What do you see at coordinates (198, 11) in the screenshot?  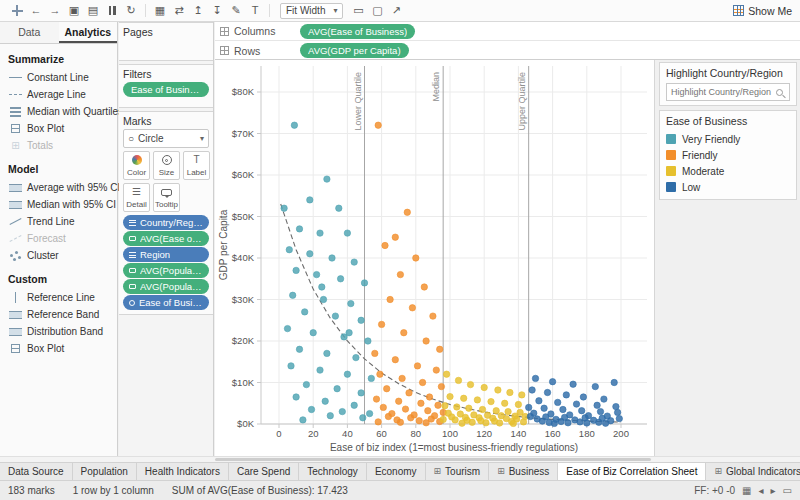 I see `sort-ascending-button: ↥` at bounding box center [198, 11].